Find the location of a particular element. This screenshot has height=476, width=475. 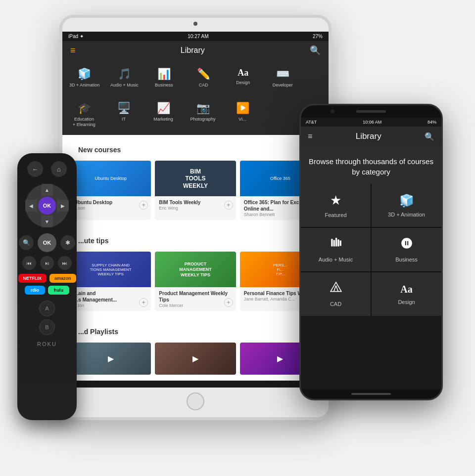

tablet-status-bar: iPad ✦ 10:27 AM 27% is located at coordinates (195, 37).